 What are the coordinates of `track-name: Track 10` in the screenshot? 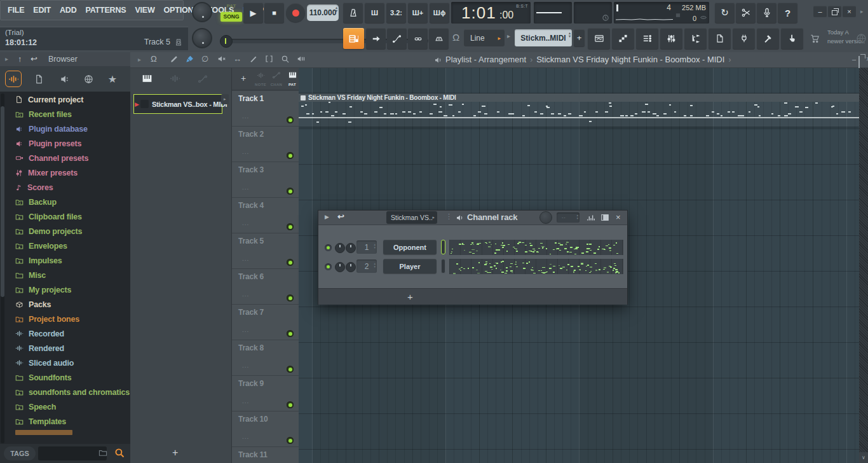 It's located at (253, 419).